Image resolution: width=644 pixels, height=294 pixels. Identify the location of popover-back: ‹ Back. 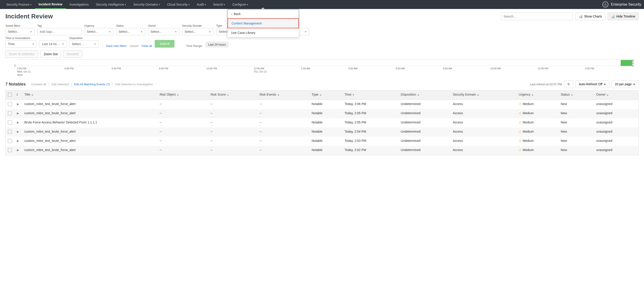
(263, 14).